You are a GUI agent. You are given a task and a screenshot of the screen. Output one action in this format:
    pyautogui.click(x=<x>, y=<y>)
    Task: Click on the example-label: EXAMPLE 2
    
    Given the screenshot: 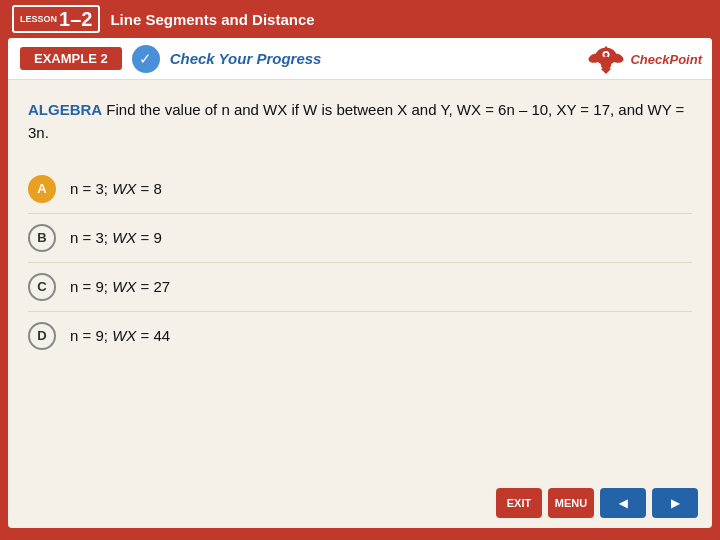 What is the action you would take?
    pyautogui.click(x=71, y=58)
    